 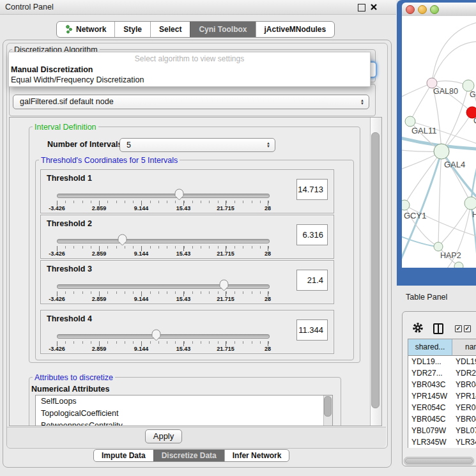 What do you see at coordinates (187, 332) in the screenshot?
I see `threshold-panel-4: Threshold 4-3.4262.8599.14415.4321.71528…` at bounding box center [187, 332].